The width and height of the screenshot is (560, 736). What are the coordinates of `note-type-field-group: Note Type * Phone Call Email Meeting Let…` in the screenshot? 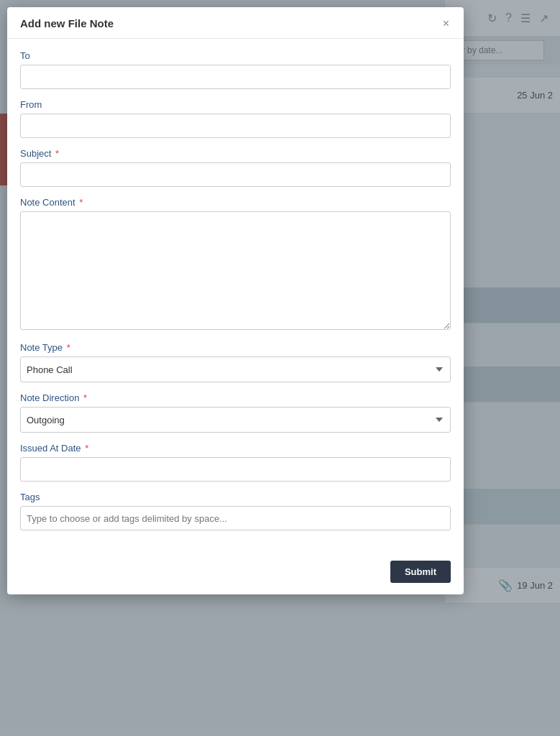 It's located at (236, 362).